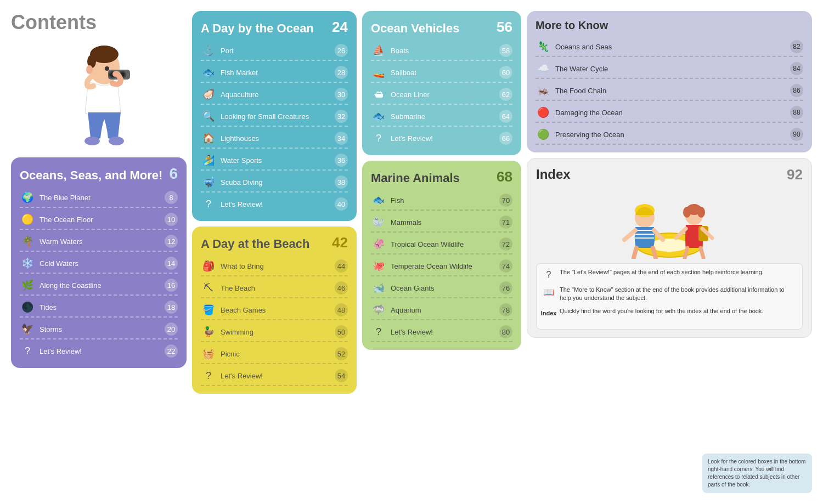 The image size is (823, 504). I want to click on toc-icon: 🏠, so click(208, 138).